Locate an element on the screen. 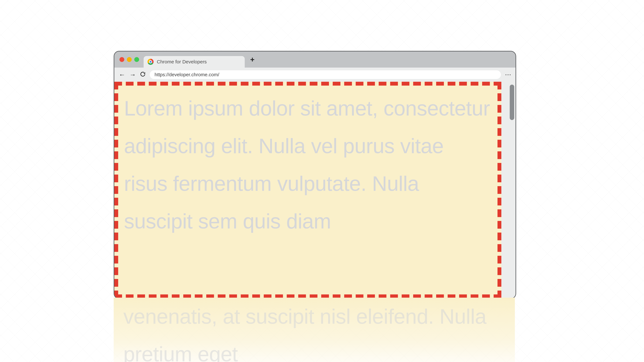  reload-button is located at coordinates (143, 75).